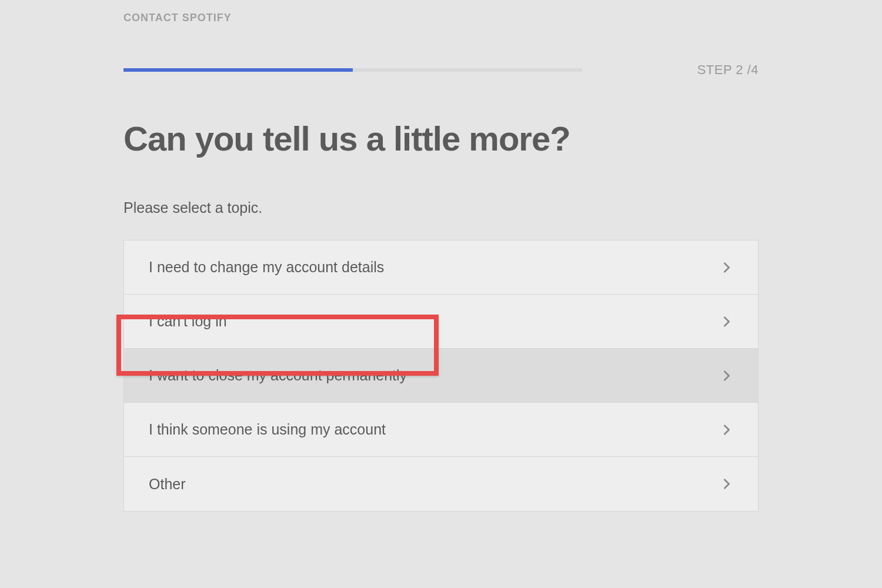 Image resolution: width=882 pixels, height=588 pixels. What do you see at coordinates (441, 139) in the screenshot?
I see `page-title: Can you tell us a little more?` at bounding box center [441, 139].